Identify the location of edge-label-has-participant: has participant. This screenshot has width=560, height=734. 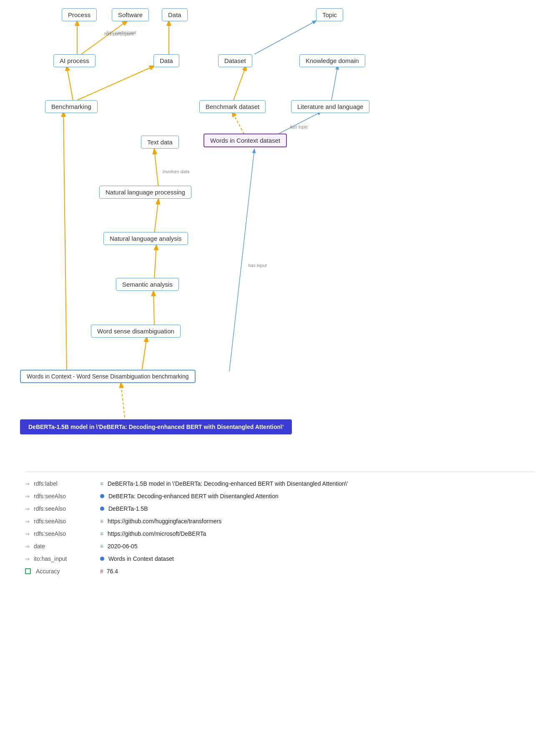
(119, 34).